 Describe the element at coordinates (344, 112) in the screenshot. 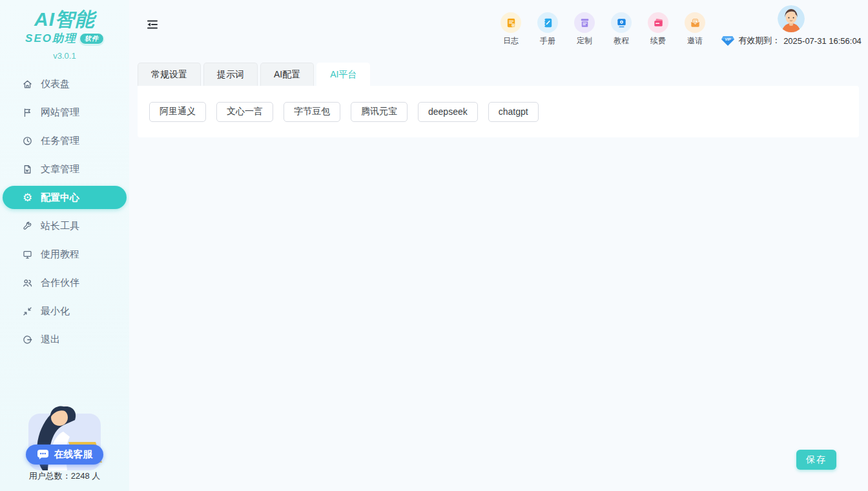

I see `platform-list: 阿里通义 文心一言 字节豆包 腾讯元宝 deepseek chatgpt` at that location.